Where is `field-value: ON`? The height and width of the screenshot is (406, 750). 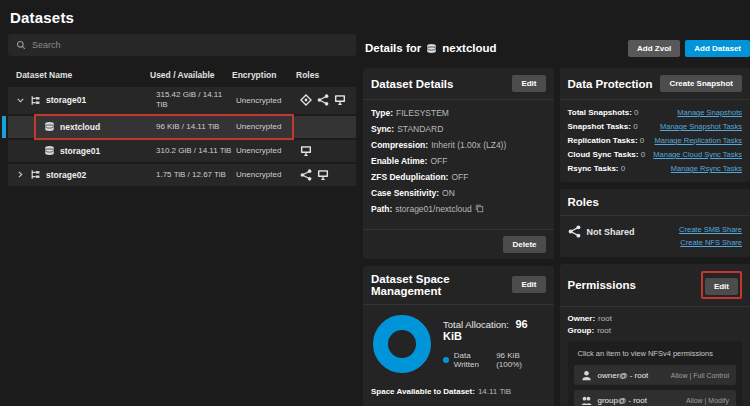 field-value: ON is located at coordinates (448, 193).